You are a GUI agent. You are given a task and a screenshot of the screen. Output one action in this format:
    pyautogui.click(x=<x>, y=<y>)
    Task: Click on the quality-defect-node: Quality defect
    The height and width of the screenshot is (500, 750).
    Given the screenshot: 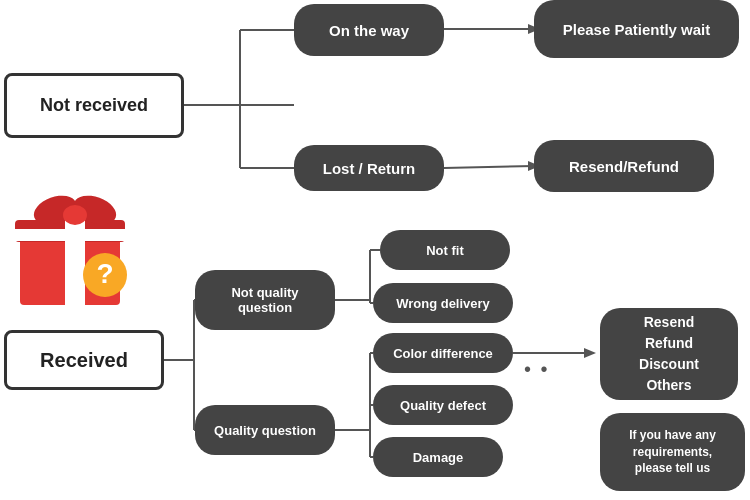 What is the action you would take?
    pyautogui.click(x=443, y=405)
    